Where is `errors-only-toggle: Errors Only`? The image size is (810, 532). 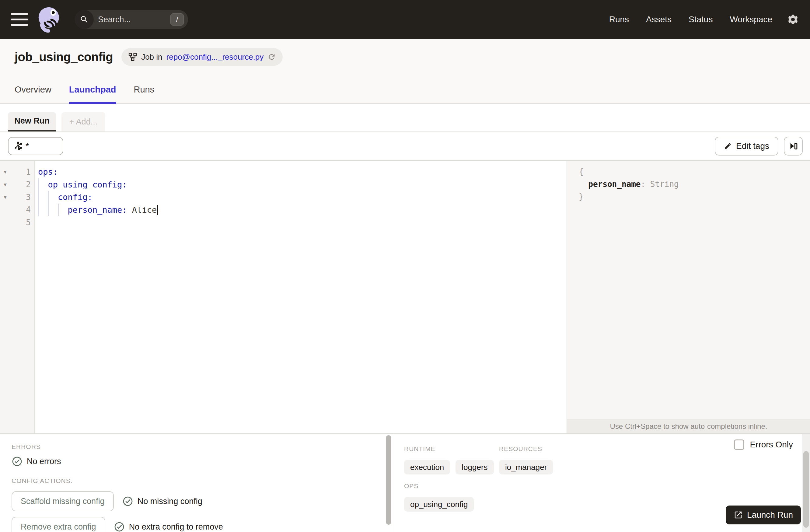
errors-only-toggle: Errors Only is located at coordinates (763, 445).